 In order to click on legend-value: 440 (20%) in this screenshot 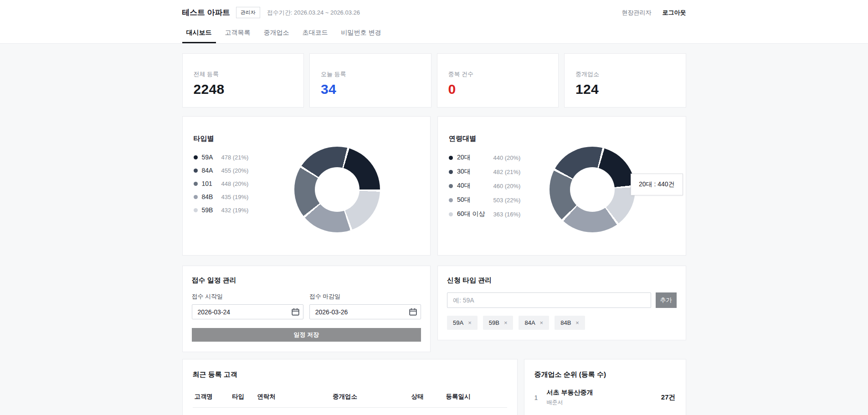, I will do `click(507, 158)`.